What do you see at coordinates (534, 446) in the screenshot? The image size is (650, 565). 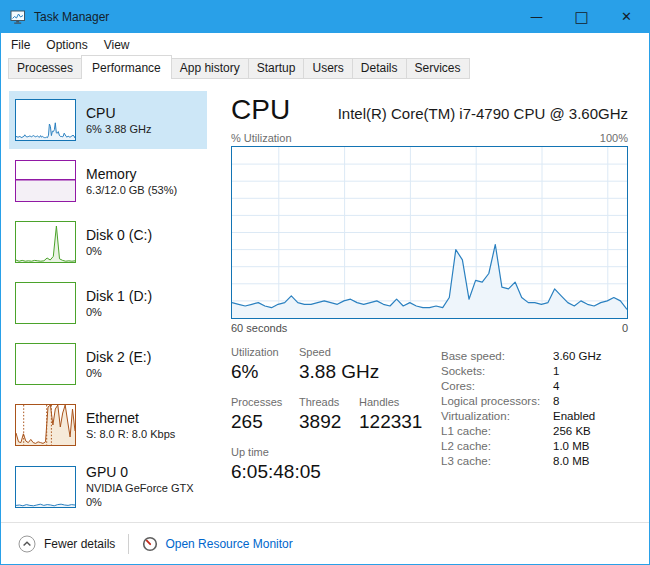 I see `stat-l2-cache: L2 cache:1.0 MB` at bounding box center [534, 446].